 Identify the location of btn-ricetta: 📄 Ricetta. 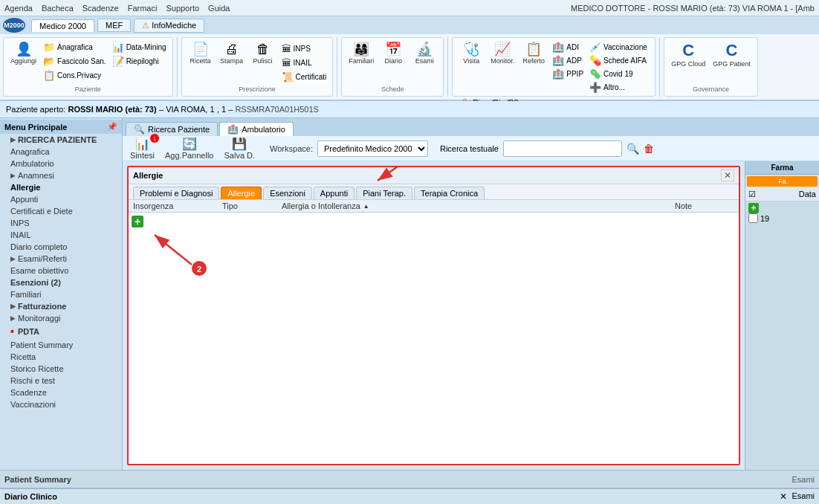
(201, 54).